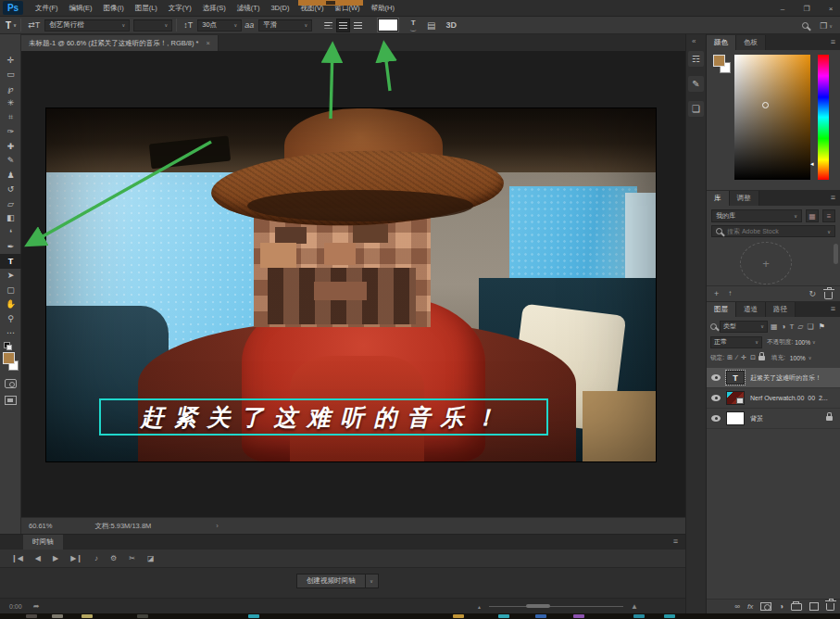 Image resolution: width=840 pixels, height=619 pixels. I want to click on collapsed-character-panel-icon: ✎, so click(696, 83).